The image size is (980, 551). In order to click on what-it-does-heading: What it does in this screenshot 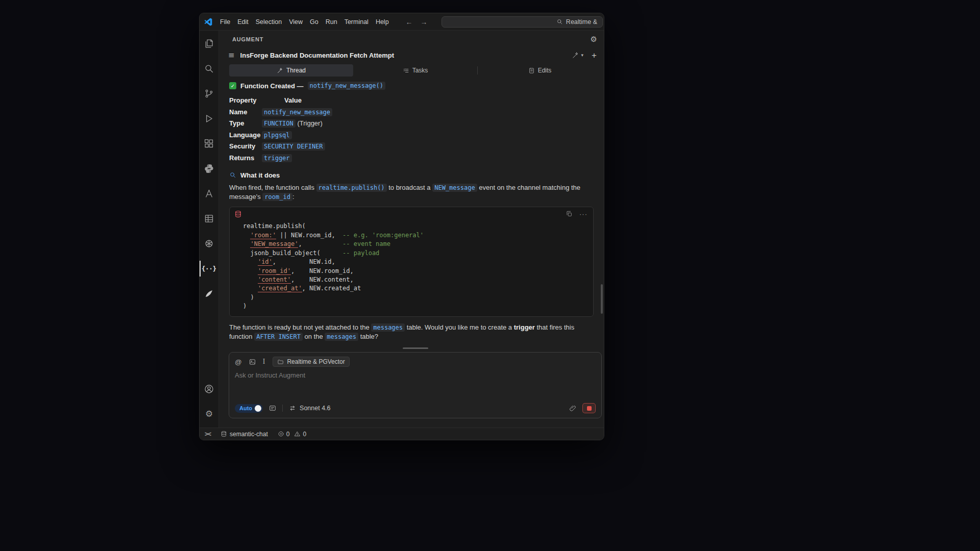, I will do `click(411, 176)`.